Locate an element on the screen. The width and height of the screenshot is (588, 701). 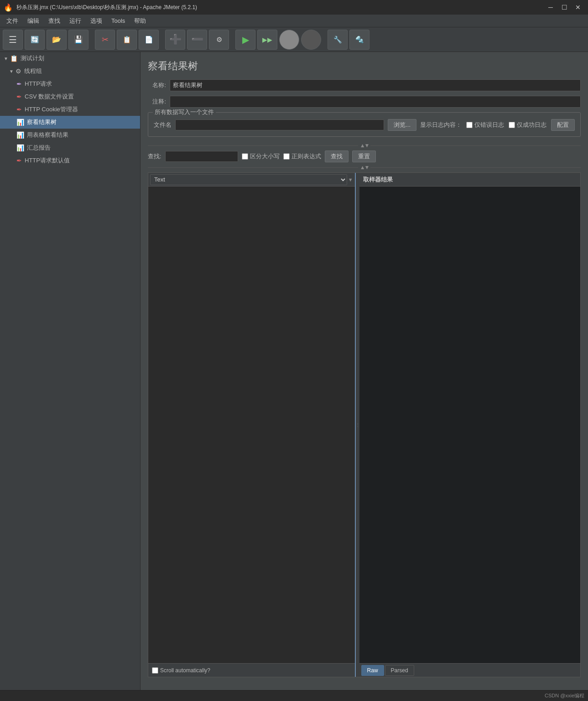
sidebar-item-http-cookie: ✒ HTTP Cookie管理器 is located at coordinates (70, 109).